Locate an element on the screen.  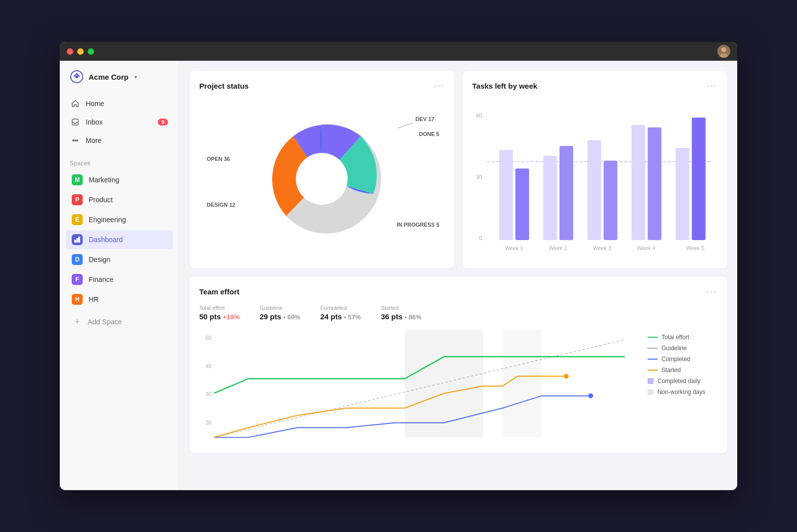
svg-text: Week 2 is located at coordinates (558, 248).